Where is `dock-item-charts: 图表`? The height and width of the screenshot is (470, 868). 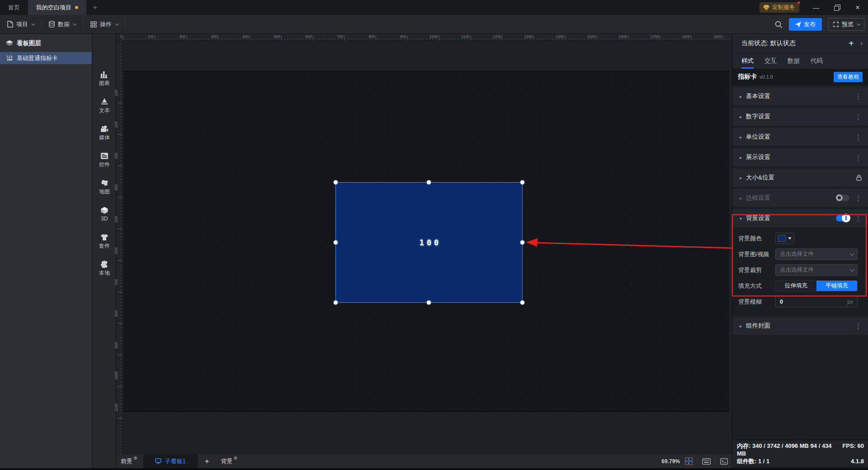 dock-item-charts: 图表 is located at coordinates (104, 79).